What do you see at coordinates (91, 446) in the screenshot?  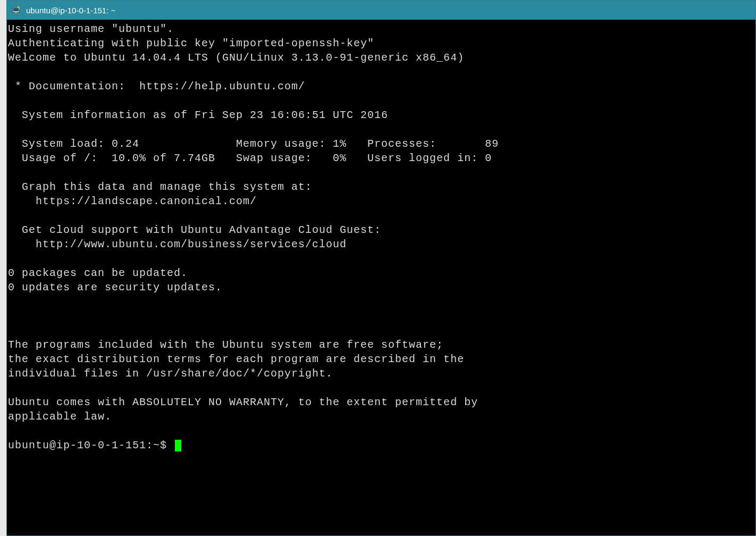 I see `shell-prompt: ubuntu@ip-10-0-1-151:~$` at bounding box center [91, 446].